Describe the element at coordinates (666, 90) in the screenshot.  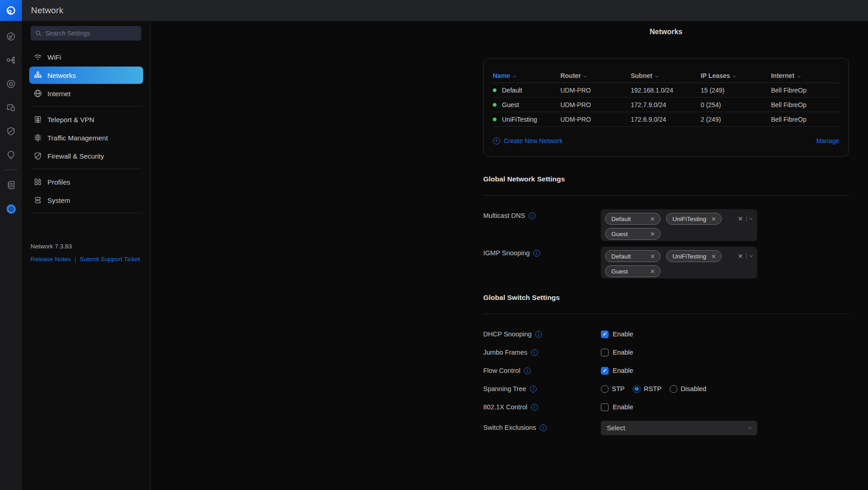
I see `table-row: Default UDM-PRO 192.168.1.0/24 15 (249) …` at that location.